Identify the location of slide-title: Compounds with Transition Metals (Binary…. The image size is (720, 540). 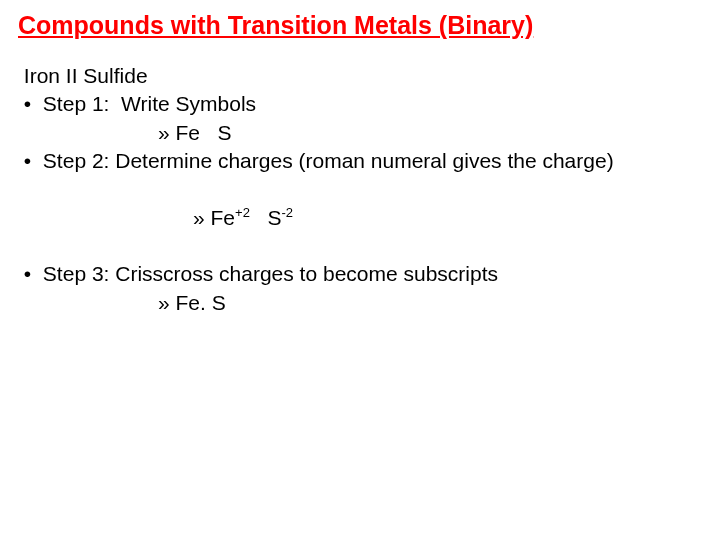
(360, 25).